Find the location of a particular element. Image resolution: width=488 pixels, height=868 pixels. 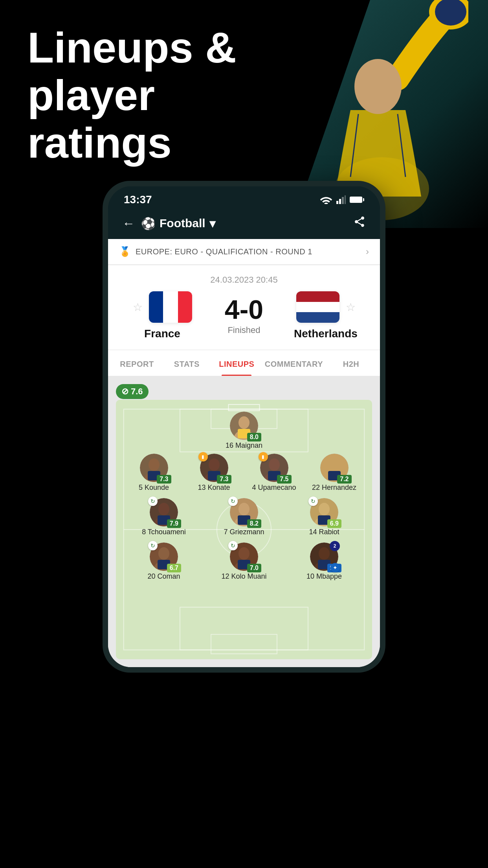

match-card: 24.03.2023 20:45 ☆ is located at coordinates (244, 307).